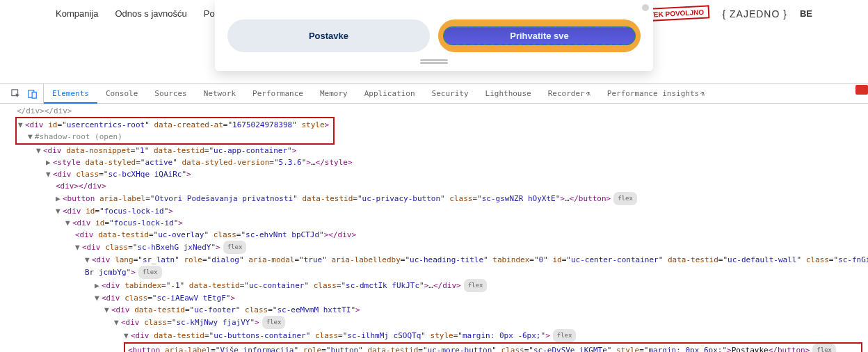  I want to click on inspect-icon, so click(16, 94).